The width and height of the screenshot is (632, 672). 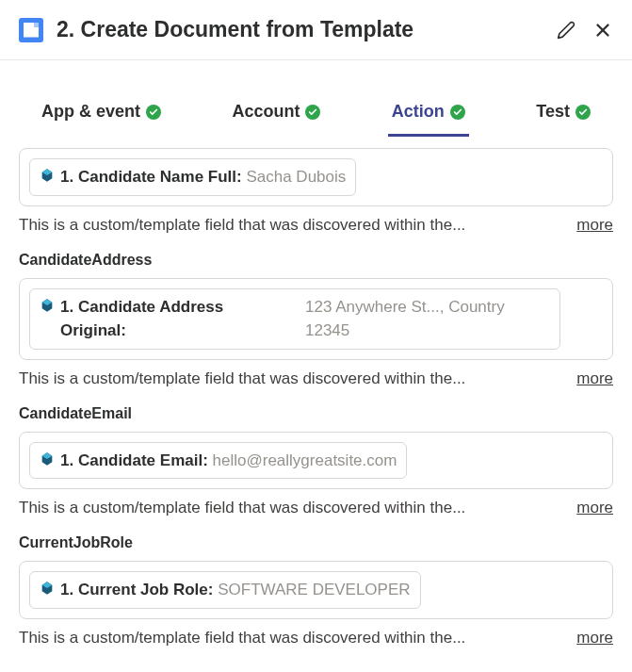 What do you see at coordinates (316, 111) in the screenshot?
I see `tab-bar: App & event Account Action Test` at bounding box center [316, 111].